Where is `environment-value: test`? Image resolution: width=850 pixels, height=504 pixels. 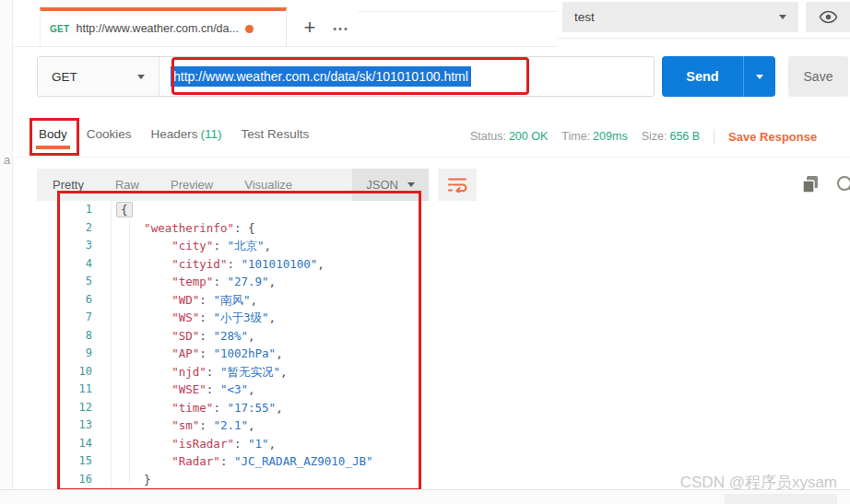
environment-value: test is located at coordinates (584, 17).